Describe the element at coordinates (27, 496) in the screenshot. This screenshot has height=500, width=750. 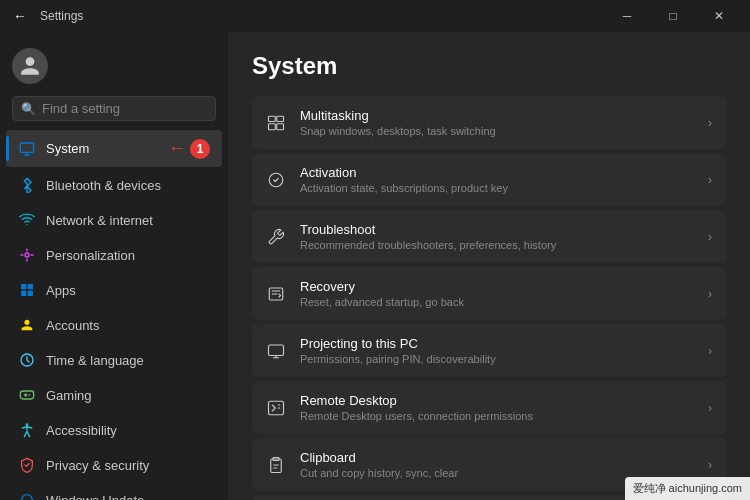
I see `update-icon` at that location.